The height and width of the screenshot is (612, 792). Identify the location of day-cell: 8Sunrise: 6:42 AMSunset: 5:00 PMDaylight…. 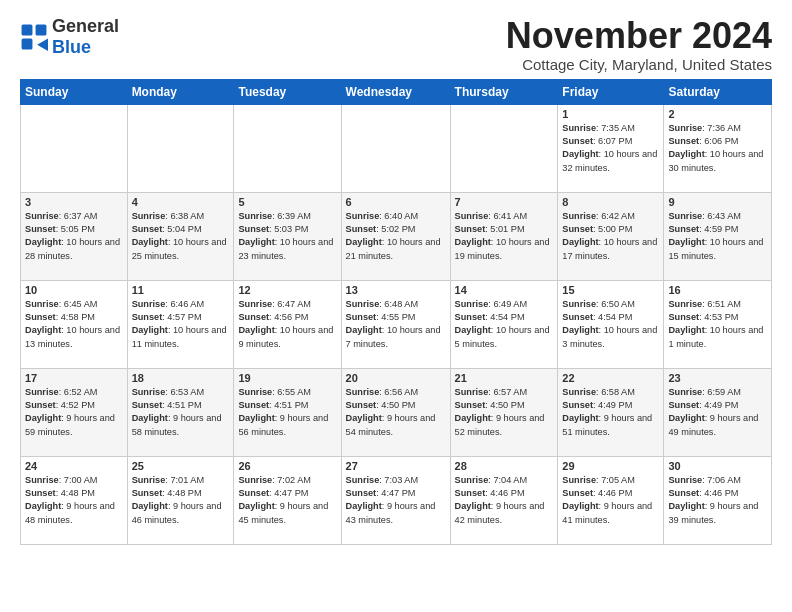
(611, 236).